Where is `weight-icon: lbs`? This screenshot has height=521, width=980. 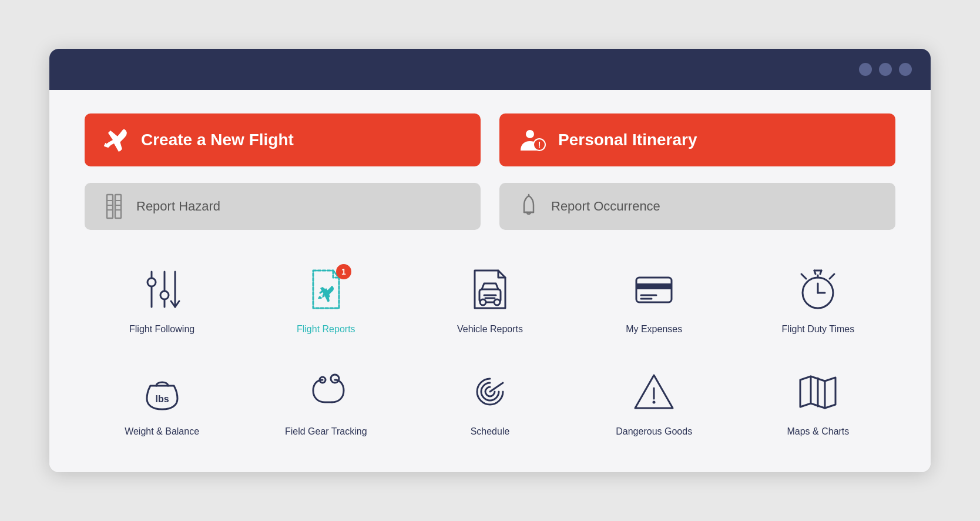
weight-icon: lbs is located at coordinates (162, 392).